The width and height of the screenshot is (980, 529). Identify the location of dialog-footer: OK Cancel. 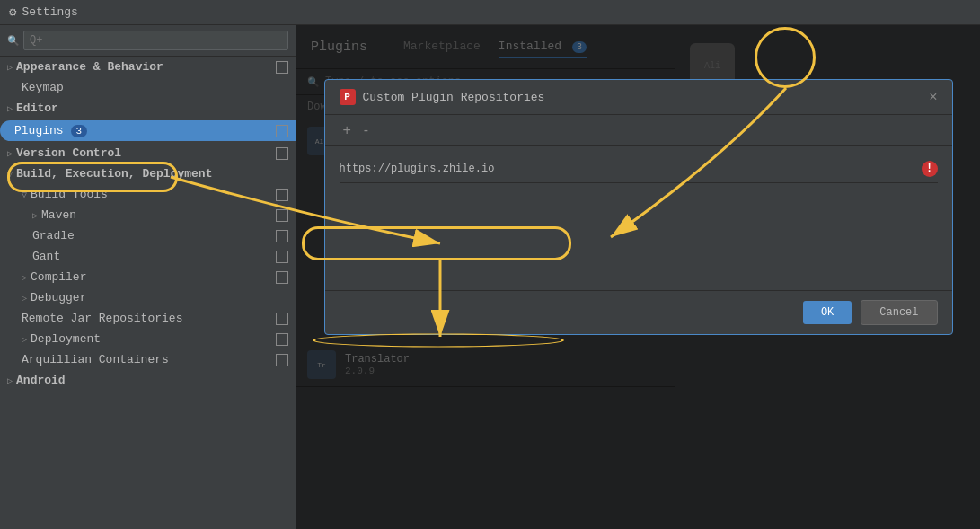
(639, 313).